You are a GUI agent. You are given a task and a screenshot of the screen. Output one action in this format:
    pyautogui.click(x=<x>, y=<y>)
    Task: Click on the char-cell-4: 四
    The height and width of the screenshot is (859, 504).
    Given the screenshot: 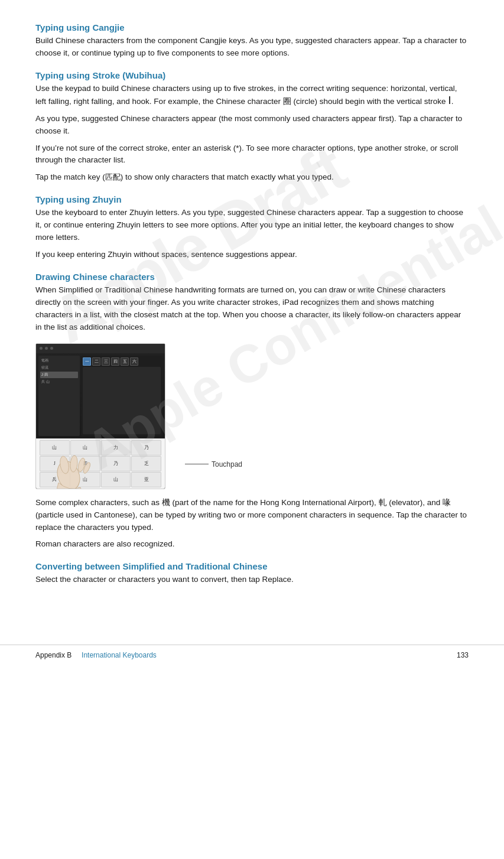 What is the action you would take?
    pyautogui.click(x=115, y=362)
    